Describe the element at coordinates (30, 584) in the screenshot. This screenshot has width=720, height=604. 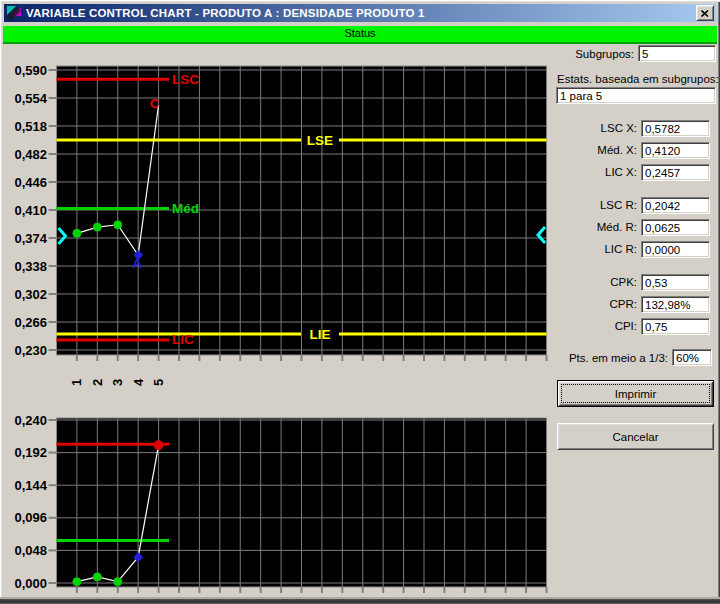
I see `y-tick-label: 0,000` at that location.